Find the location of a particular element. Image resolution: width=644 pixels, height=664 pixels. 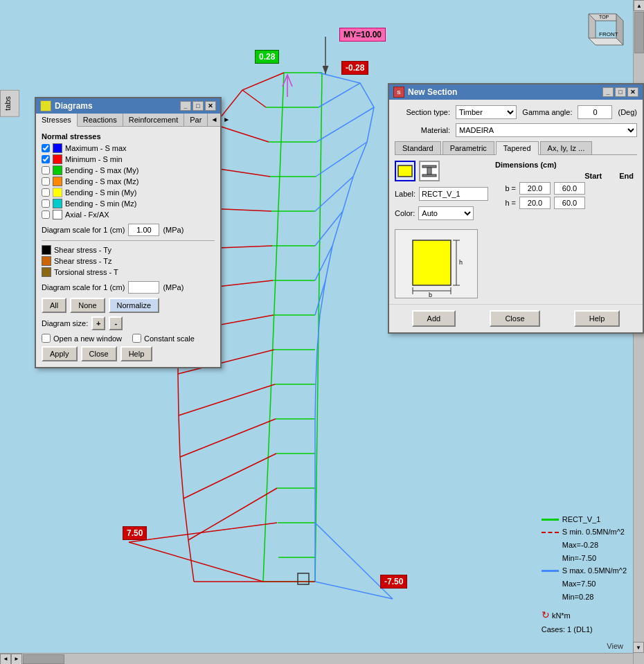

diagram-size-label: Diagram size: is located at coordinates (65, 323).